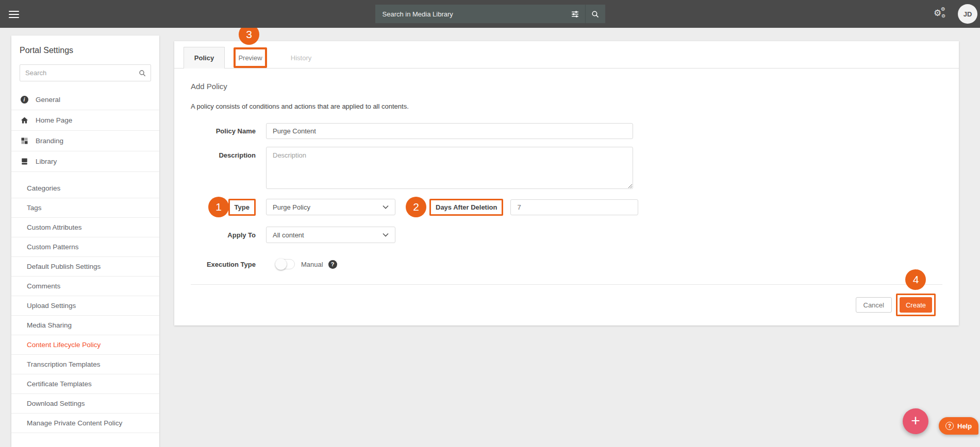 This screenshot has height=447, width=980. What do you see at coordinates (54, 121) in the screenshot?
I see `sidebar-item-label: Home Page` at bounding box center [54, 121].